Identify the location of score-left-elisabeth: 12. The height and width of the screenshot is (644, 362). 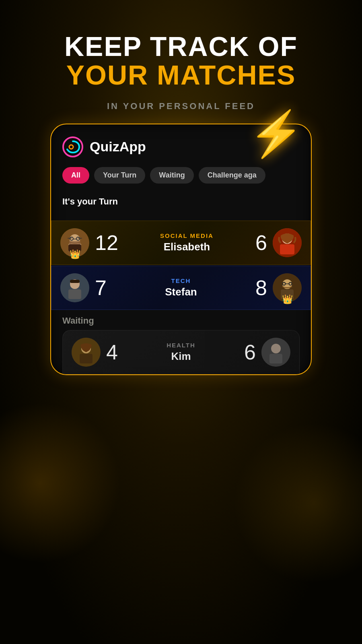
(107, 243).